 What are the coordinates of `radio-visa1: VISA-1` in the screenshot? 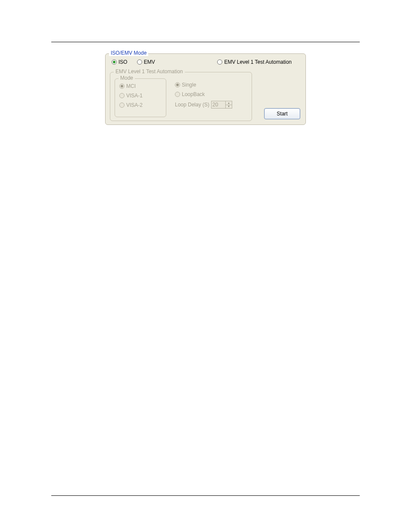 It's located at (131, 96).